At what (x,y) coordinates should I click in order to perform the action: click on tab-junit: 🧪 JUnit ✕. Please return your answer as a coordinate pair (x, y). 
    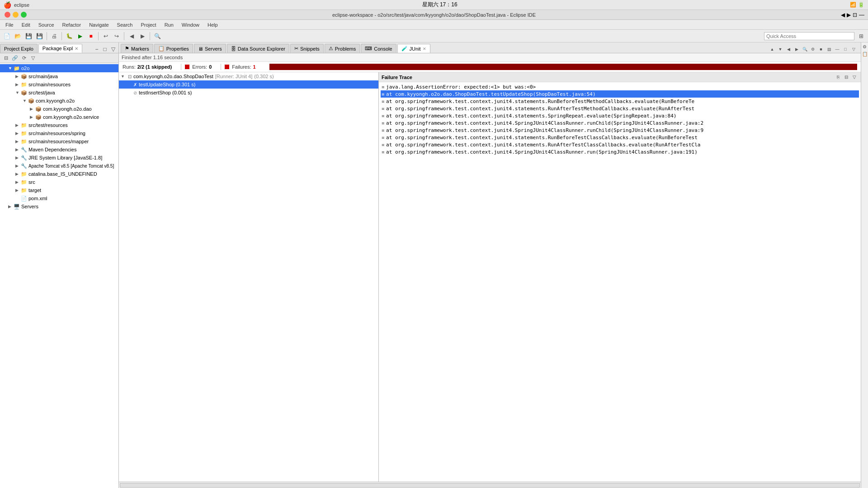
    Looking at the image, I should click on (414, 48).